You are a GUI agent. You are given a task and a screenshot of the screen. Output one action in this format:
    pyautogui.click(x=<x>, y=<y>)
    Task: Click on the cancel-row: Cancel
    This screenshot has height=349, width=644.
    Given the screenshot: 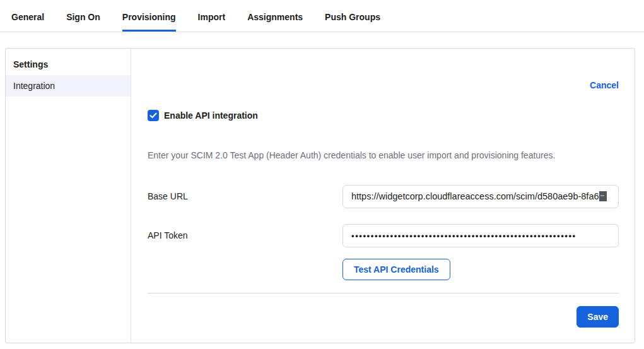 What is the action you would take?
    pyautogui.click(x=383, y=86)
    